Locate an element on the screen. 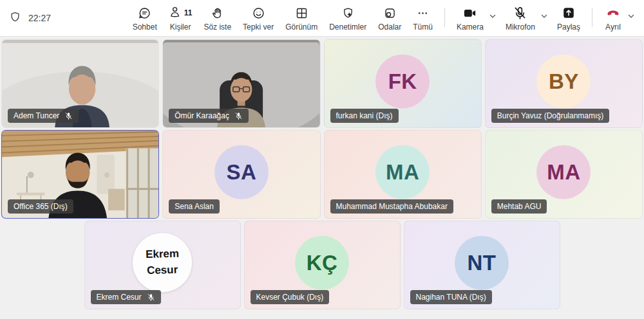  rooms-icon is located at coordinates (390, 13).